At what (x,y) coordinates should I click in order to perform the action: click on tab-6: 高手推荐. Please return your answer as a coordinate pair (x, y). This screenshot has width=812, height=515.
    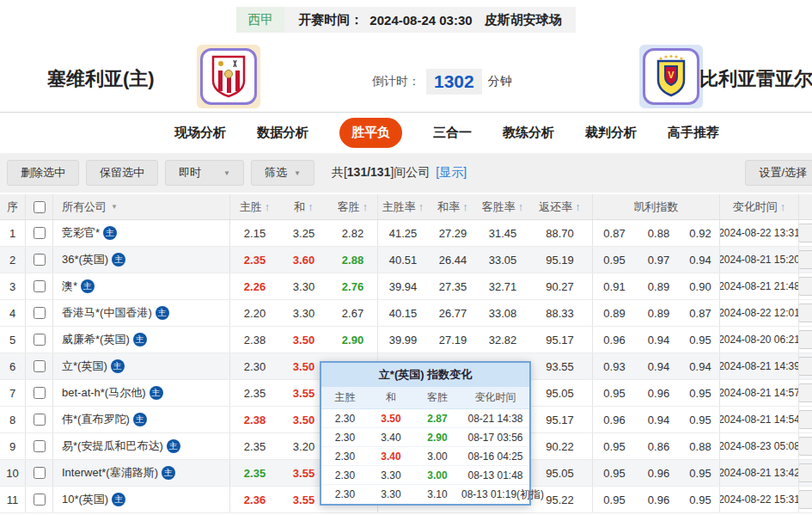
    Looking at the image, I should click on (693, 132).